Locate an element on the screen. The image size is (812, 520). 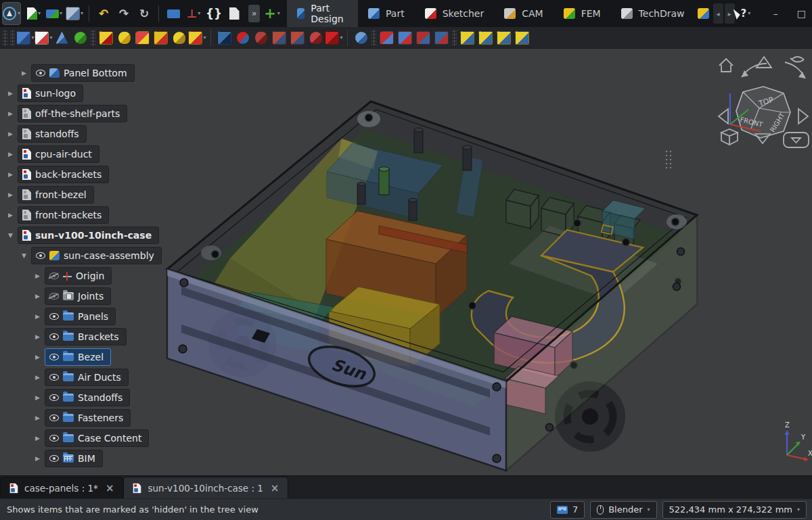
placement-button: ⊥▾ is located at coordinates (194, 14).